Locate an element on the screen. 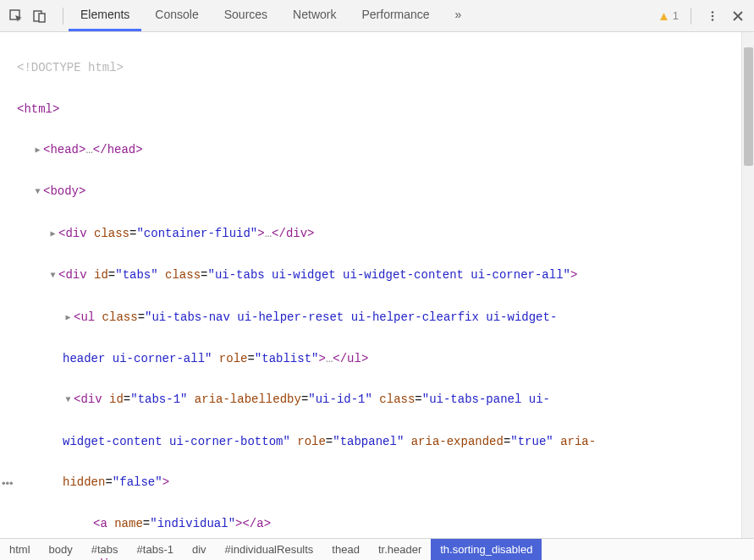 This screenshot has width=754, height=560. tab-sources: Sources is located at coordinates (245, 15).